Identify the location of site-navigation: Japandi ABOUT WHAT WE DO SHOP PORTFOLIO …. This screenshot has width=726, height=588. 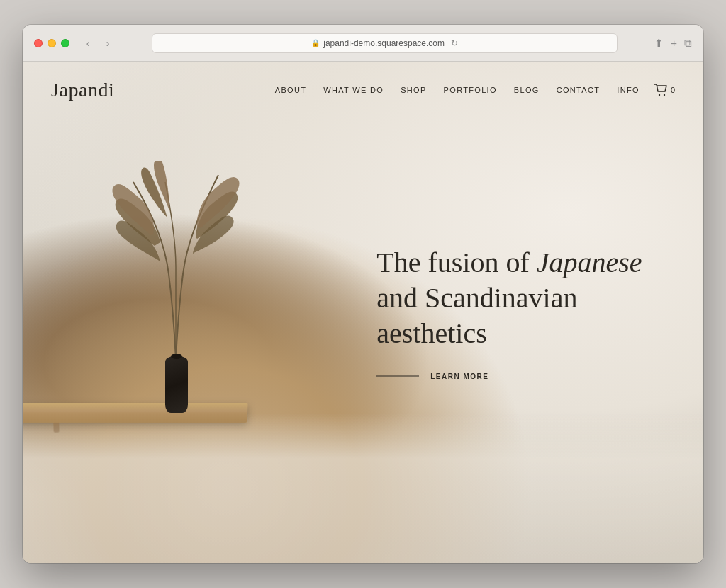
(363, 90).